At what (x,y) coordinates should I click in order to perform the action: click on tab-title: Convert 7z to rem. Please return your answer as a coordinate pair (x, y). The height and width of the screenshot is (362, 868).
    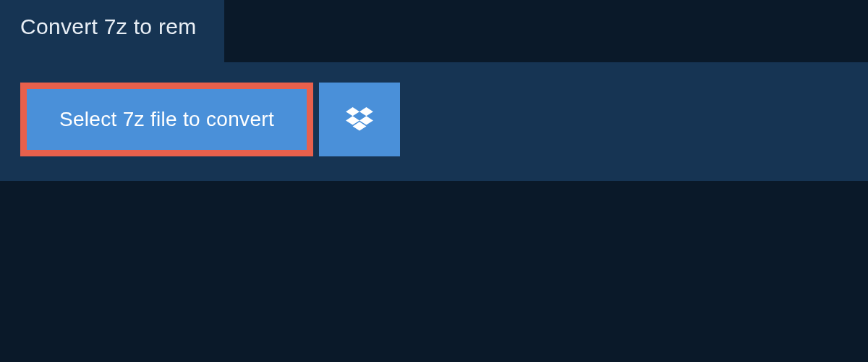
    Looking at the image, I should click on (109, 26).